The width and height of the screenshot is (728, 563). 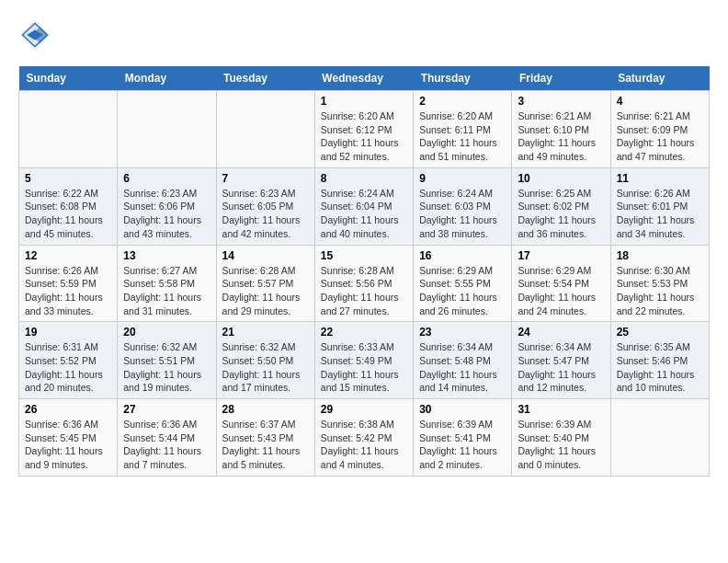 I want to click on day-number-9: 9, so click(x=462, y=178).